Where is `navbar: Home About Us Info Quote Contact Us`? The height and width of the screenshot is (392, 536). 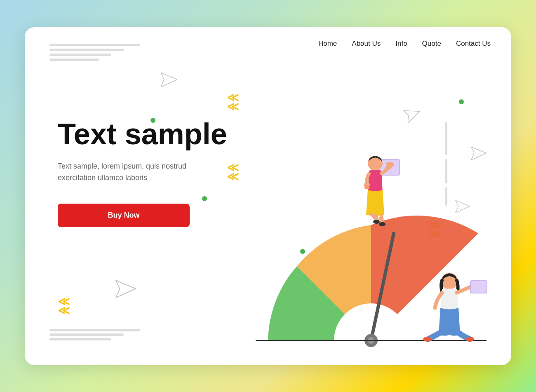 navbar: Home About Us Info Quote Contact Us is located at coordinates (404, 44).